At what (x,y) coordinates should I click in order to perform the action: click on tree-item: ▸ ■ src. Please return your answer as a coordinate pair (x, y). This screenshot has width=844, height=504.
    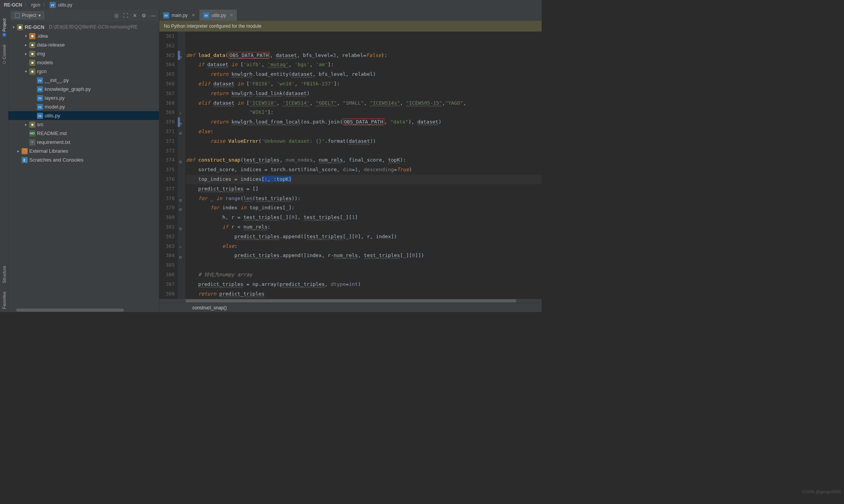
    Looking at the image, I should click on (84, 125).